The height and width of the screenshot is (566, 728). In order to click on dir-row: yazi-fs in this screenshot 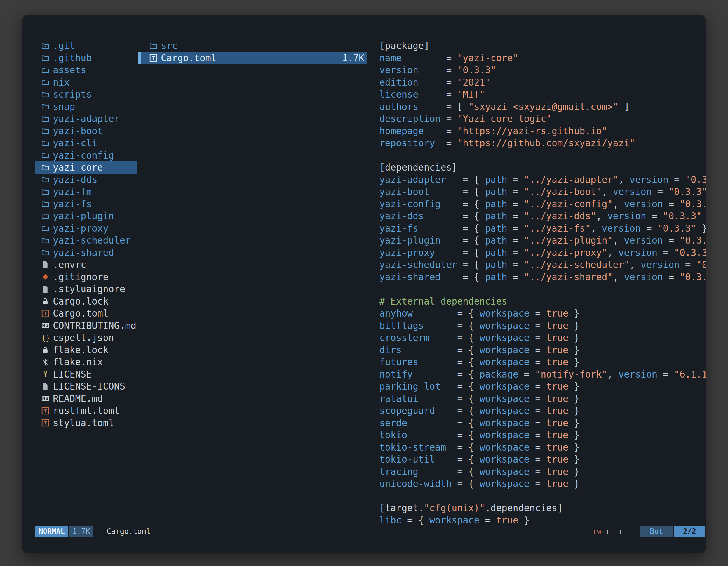, I will do `click(86, 204)`.